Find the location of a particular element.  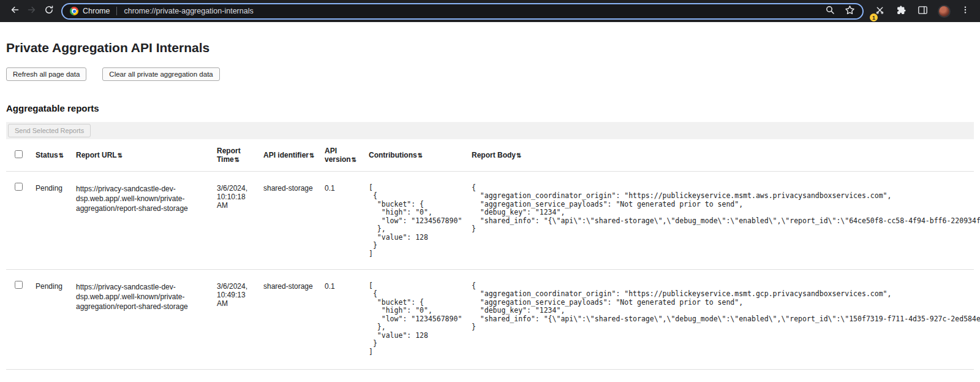

select-all-checkbox is located at coordinates (18, 155).